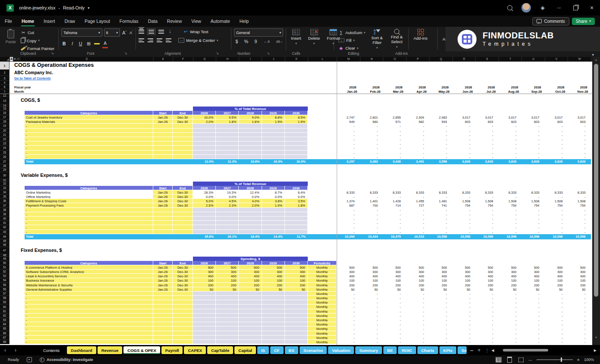 The height and width of the screenshot is (364, 600). I want to click on end-cell: Dec-30, so click(183, 289).